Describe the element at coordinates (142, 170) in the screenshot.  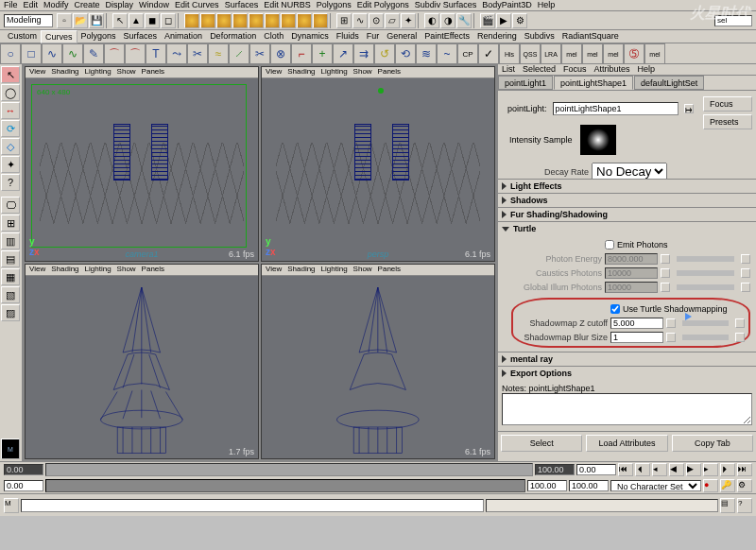
I see `vp-canvas: 640 x 480 yzx camera1 6.1 fps` at that location.